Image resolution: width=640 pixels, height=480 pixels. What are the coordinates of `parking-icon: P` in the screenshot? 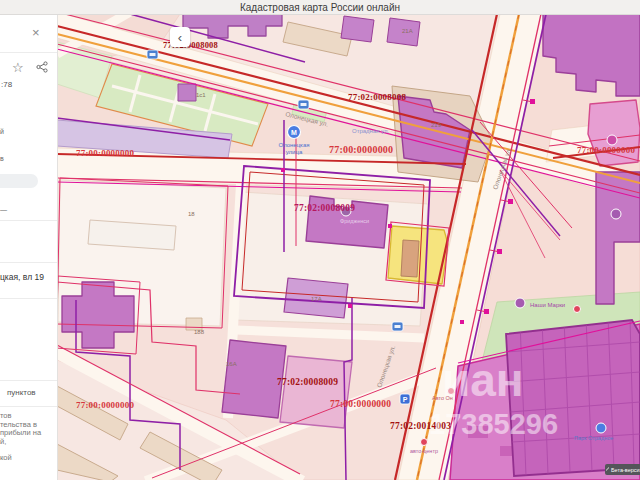 It's located at (405, 399).